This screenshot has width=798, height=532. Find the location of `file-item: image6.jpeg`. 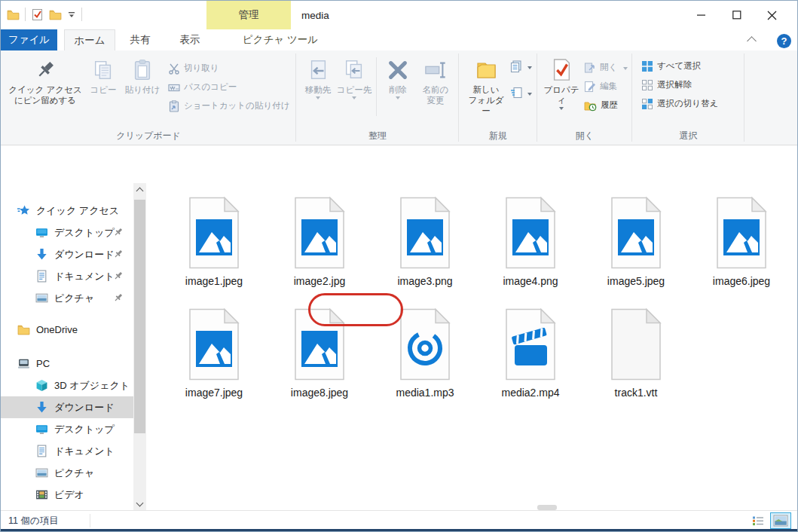

file-item: image6.jpeg is located at coordinates (741, 242).